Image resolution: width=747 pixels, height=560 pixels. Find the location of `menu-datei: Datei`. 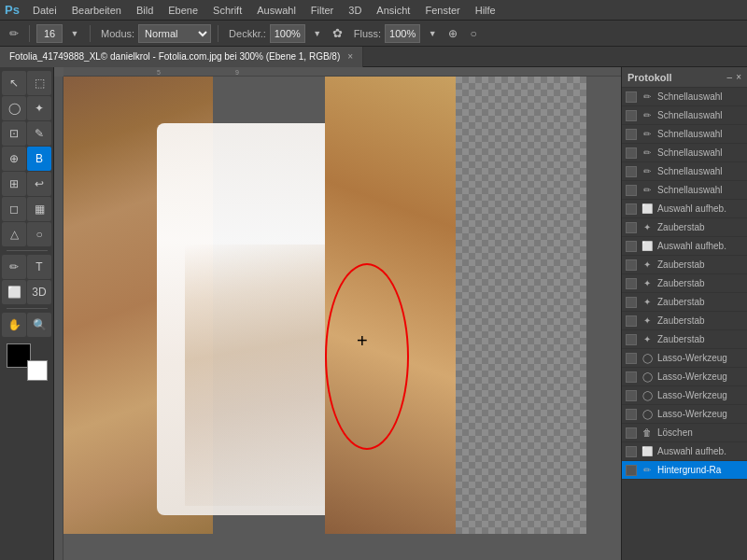

menu-datei: Datei is located at coordinates (45, 10).